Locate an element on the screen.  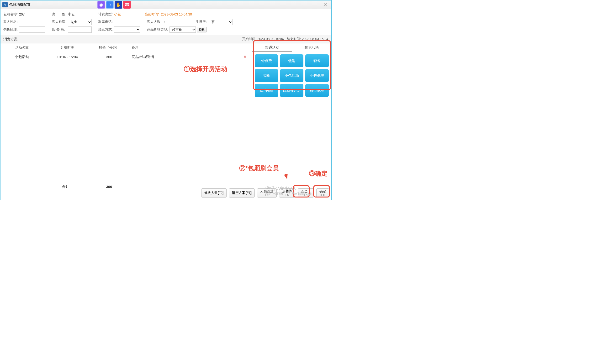
room-type-value: 小包 is located at coordinates (80, 14).